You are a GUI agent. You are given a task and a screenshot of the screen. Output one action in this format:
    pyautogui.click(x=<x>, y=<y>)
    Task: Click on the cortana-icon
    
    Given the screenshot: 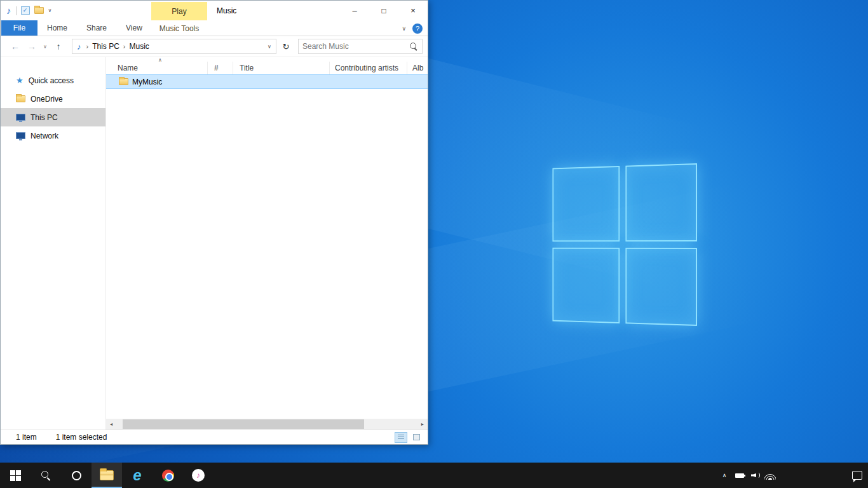 What is the action you would take?
    pyautogui.click(x=76, y=475)
    